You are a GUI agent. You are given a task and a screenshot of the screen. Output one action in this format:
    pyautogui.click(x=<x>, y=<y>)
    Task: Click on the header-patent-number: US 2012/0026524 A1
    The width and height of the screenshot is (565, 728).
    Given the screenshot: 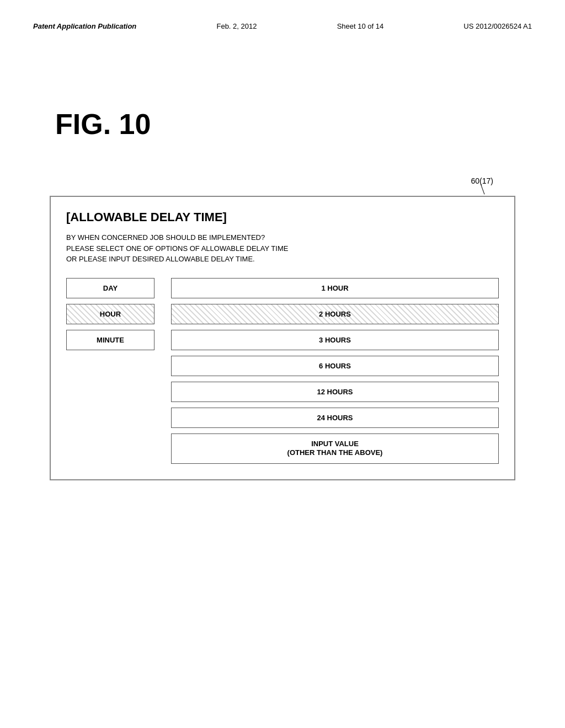 What is the action you would take?
    pyautogui.click(x=498, y=26)
    